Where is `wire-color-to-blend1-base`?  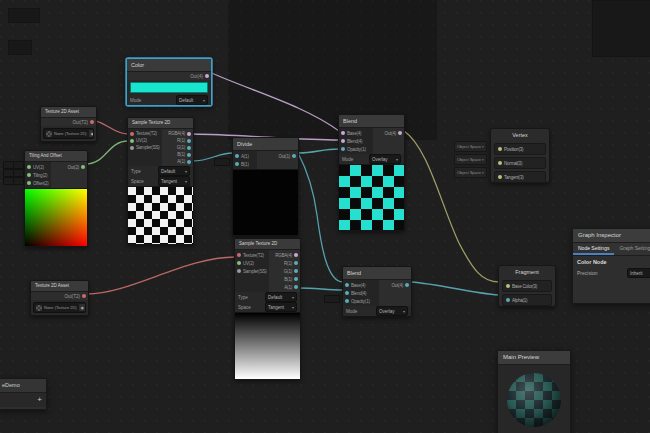 wire-color-to-blend1-base is located at coordinates (274, 102).